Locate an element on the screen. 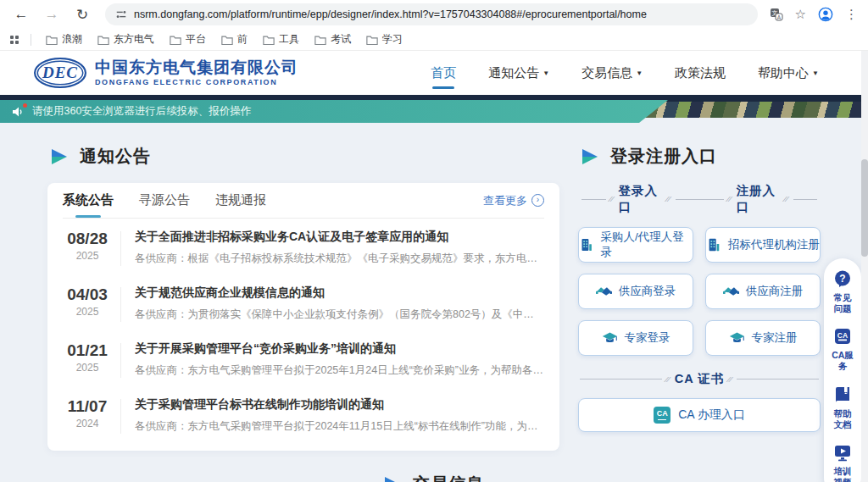 This screenshot has height=482, width=868. browser-toolbar: ← → ↻ nsrm.dongfang.com/platform/runtime… is located at coordinates (434, 14).